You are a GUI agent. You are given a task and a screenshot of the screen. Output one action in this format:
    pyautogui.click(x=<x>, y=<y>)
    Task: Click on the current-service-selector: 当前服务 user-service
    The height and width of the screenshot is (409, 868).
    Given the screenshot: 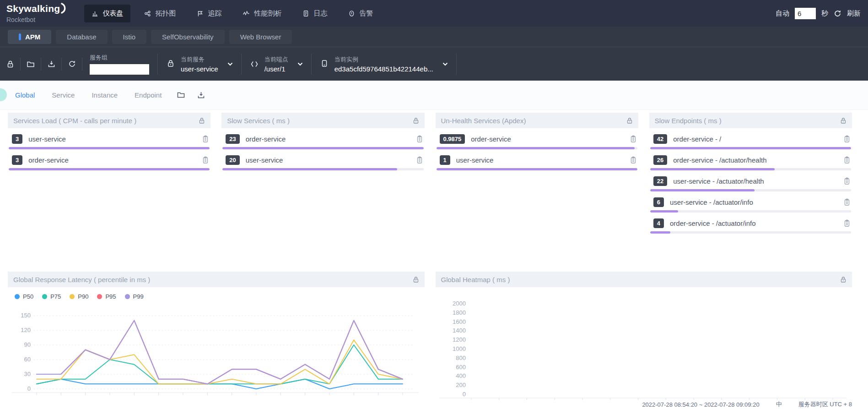 What is the action you would take?
    pyautogui.click(x=199, y=64)
    